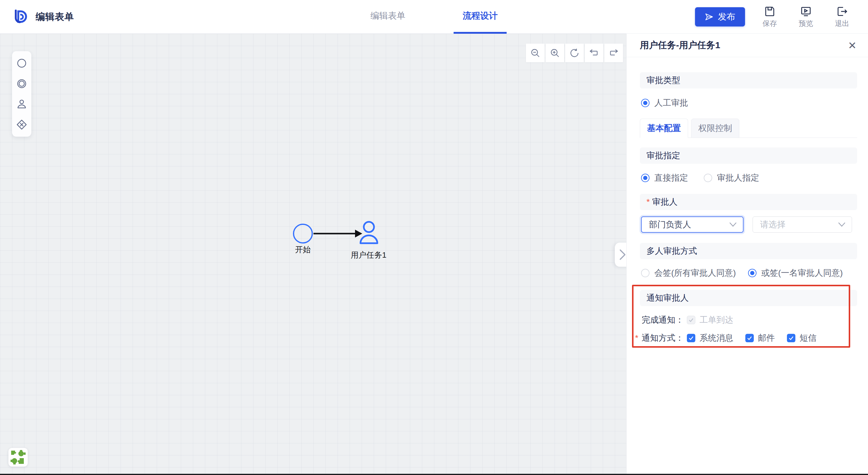  What do you see at coordinates (664, 178) in the screenshot?
I see `radio-direct-assign: 直接指定` at bounding box center [664, 178].